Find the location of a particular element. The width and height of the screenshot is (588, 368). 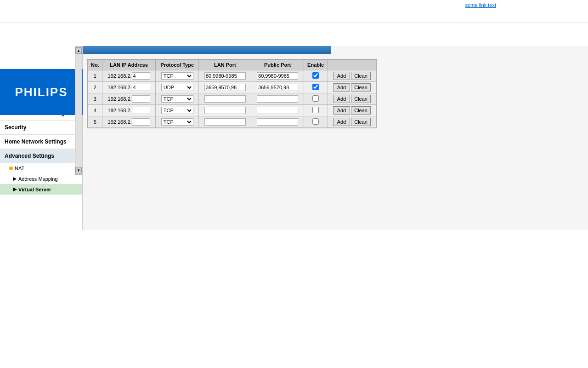

table-row-no: 4 is located at coordinates (96, 110).